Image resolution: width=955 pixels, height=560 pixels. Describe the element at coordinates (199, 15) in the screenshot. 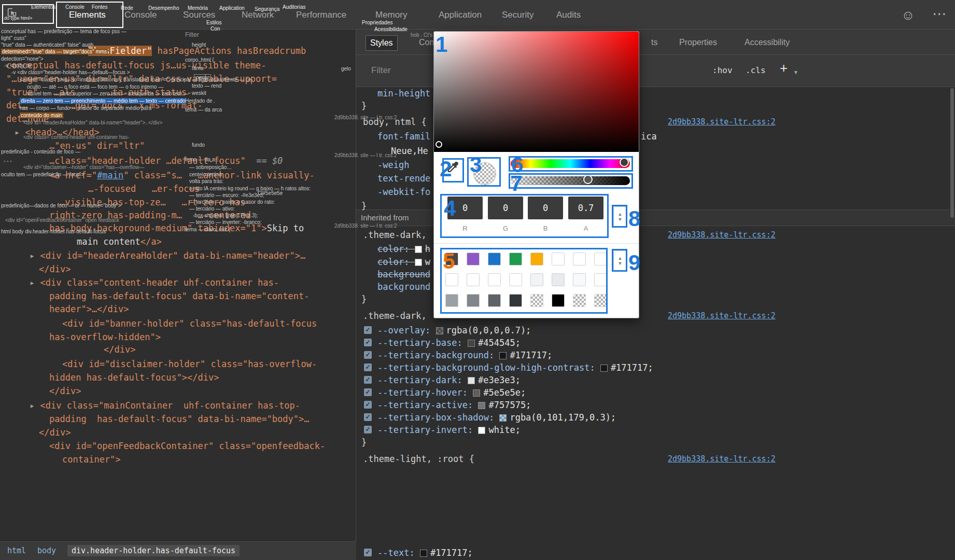

I see `tab-sources: Sources` at that location.